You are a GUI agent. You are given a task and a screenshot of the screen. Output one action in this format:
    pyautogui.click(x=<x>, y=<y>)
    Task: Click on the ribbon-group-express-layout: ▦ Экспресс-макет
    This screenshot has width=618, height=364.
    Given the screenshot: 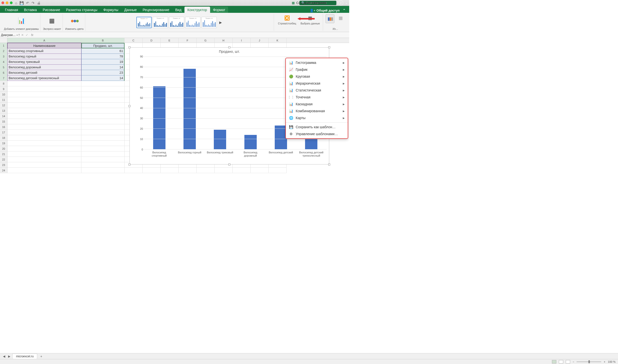 What is the action you would take?
    pyautogui.click(x=52, y=22)
    